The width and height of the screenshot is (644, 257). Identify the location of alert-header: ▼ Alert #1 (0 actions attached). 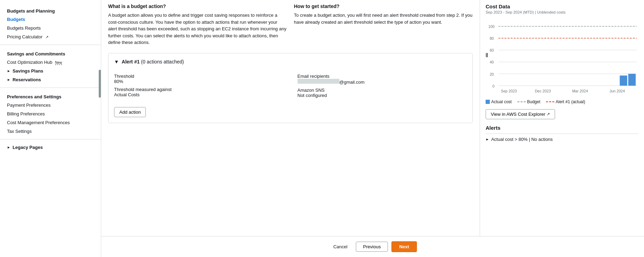
(290, 62).